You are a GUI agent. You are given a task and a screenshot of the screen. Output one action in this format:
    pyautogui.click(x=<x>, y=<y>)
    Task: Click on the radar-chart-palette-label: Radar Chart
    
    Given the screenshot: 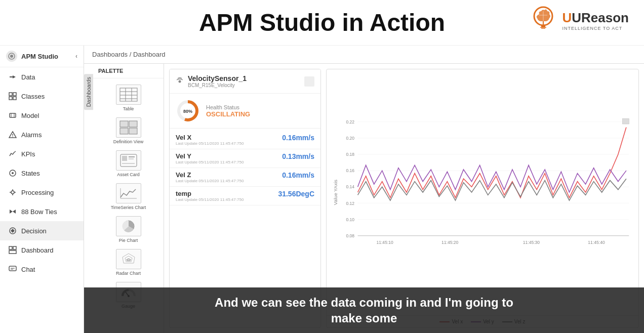 What is the action you would take?
    pyautogui.click(x=129, y=273)
    